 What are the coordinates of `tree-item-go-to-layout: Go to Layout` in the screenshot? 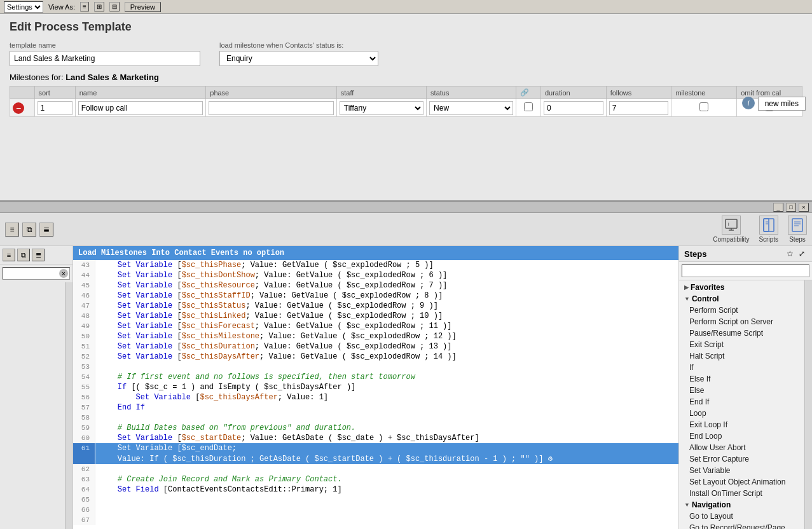 It's located at (741, 516).